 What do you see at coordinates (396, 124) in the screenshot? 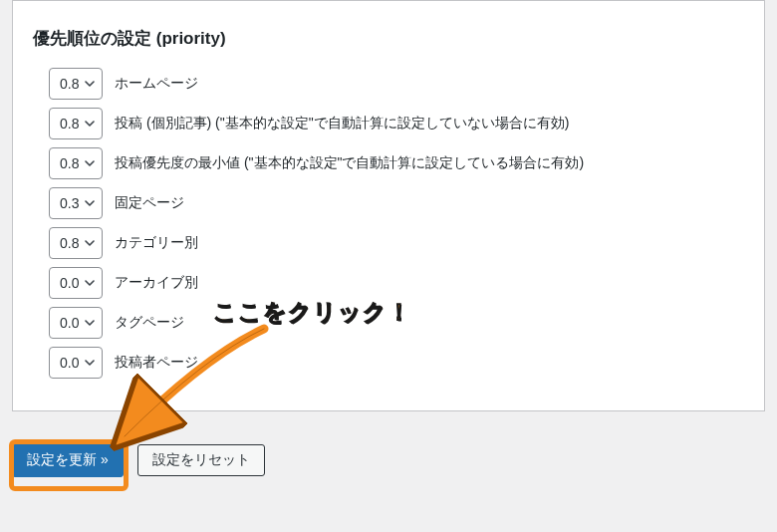
I see `row-posts: 0.8 投稿 (個別記事) ("基本的な設定"で自動計算に設定していない場合に有…` at bounding box center [396, 124].